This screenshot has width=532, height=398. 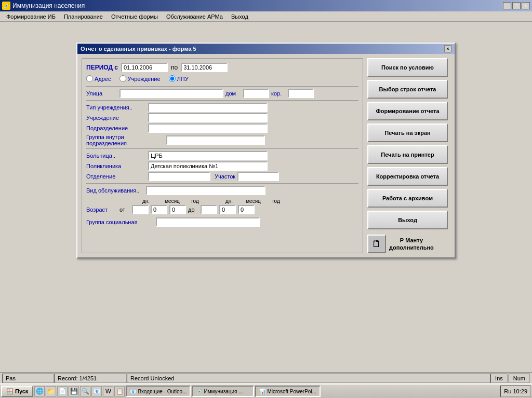 I want to click on close-button: ×, so click(x=526, y=6).